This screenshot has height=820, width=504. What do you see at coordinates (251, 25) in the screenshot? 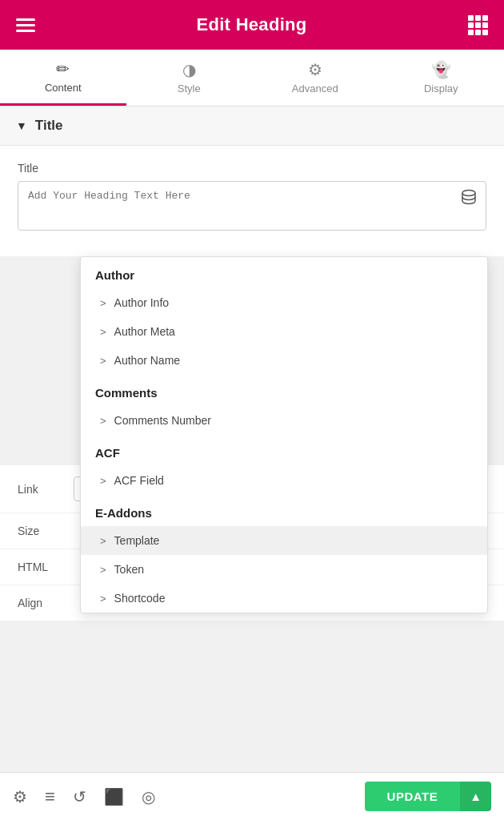
I see `page-title: Edit Heading` at bounding box center [251, 25].